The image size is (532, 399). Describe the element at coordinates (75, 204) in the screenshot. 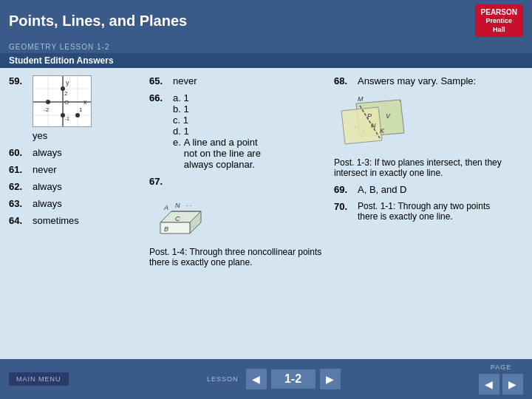

I see `answer-63: 63. always` at that location.